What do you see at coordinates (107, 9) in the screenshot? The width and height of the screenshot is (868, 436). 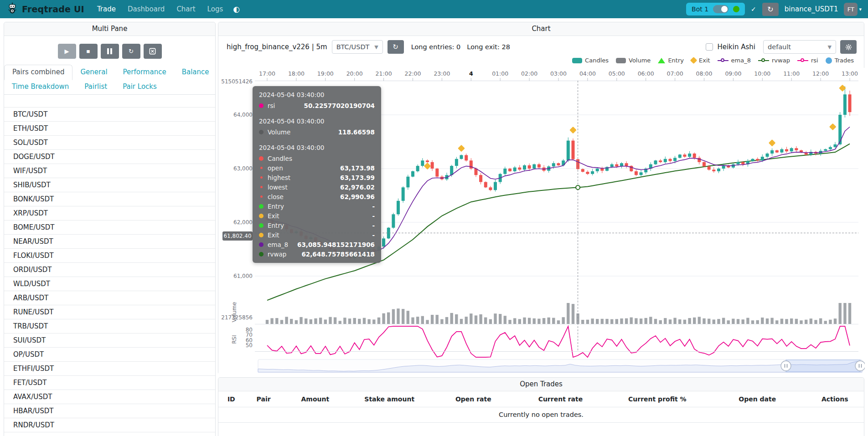 I see `nav-link-trade: Trade` at bounding box center [107, 9].